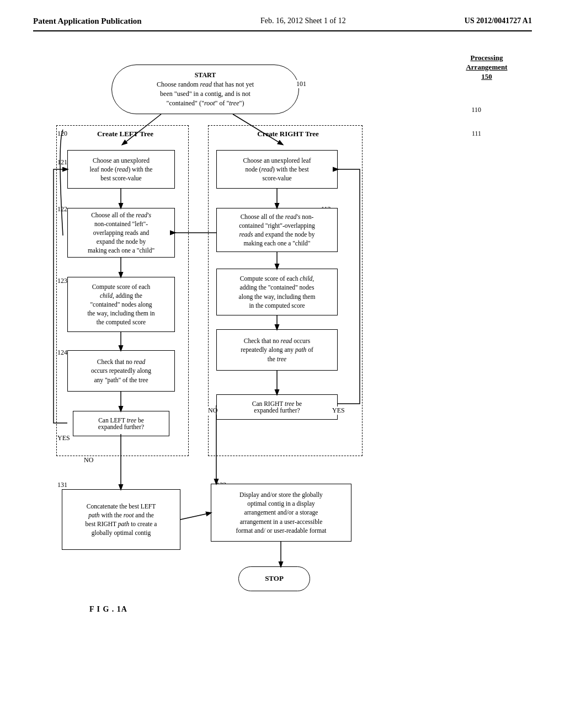 The width and height of the screenshot is (565, 728). What do you see at coordinates (476, 110) in the screenshot?
I see `ref-110: 110` at bounding box center [476, 110].